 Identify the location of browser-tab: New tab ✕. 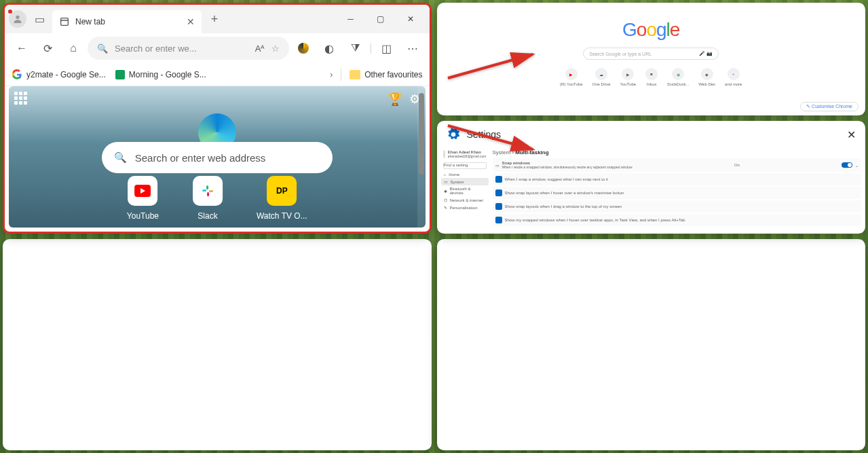
(127, 22).